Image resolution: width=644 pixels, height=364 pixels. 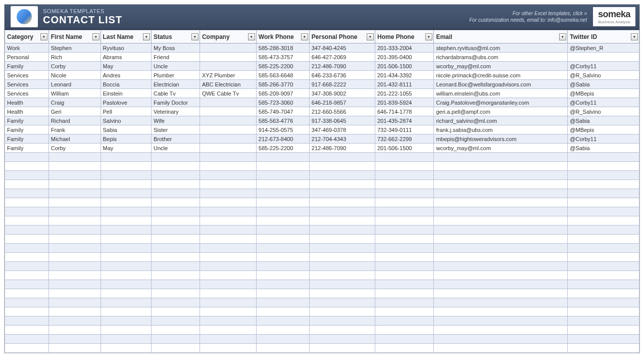 I want to click on column-header-status: Status▾, so click(x=175, y=37).